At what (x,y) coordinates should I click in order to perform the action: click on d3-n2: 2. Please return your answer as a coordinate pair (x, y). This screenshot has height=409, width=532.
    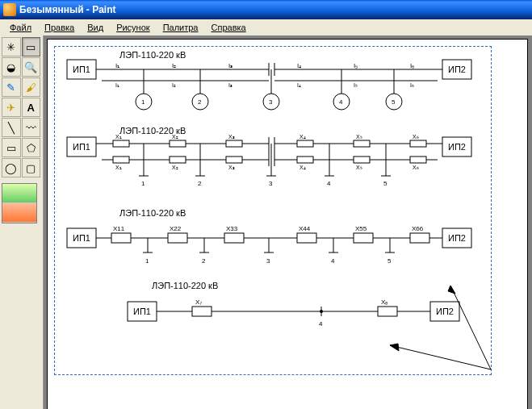
    Looking at the image, I should click on (203, 261).